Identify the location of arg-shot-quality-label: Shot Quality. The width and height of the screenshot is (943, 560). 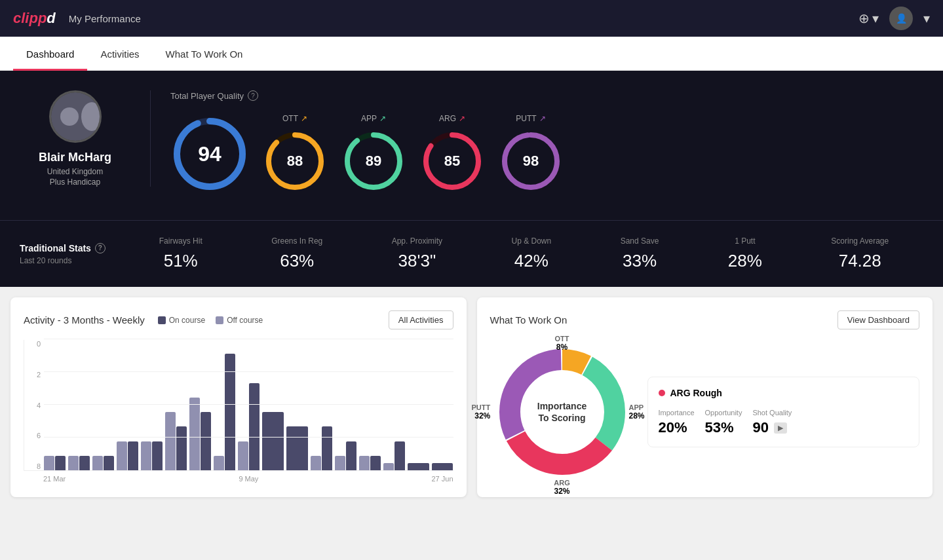
(772, 413).